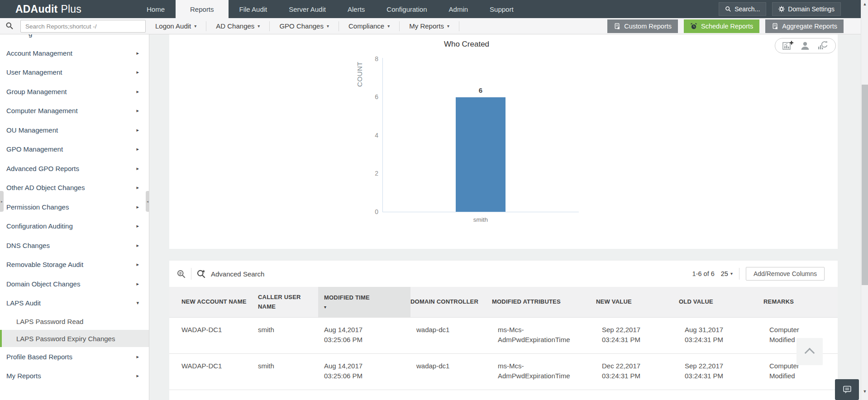  I want to click on sidebar-item-laps-password-read: LAPS Password Read, so click(74, 321).